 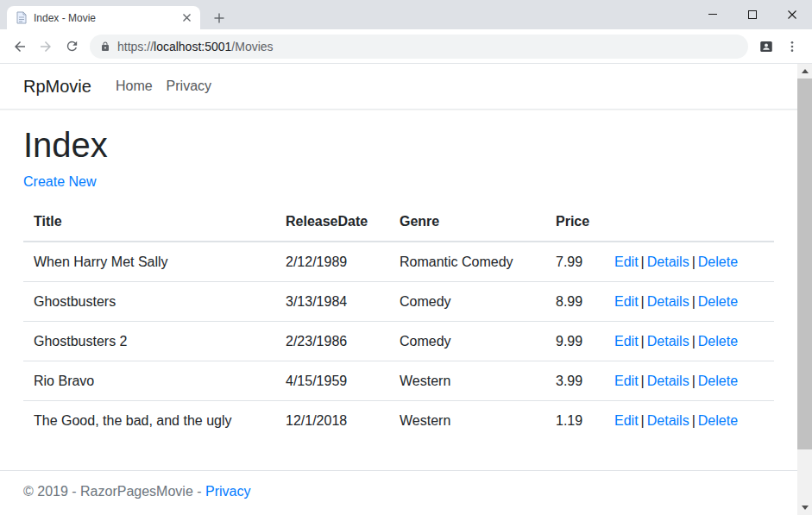 What do you see at coordinates (792, 47) in the screenshot?
I see `menu-button` at bounding box center [792, 47].